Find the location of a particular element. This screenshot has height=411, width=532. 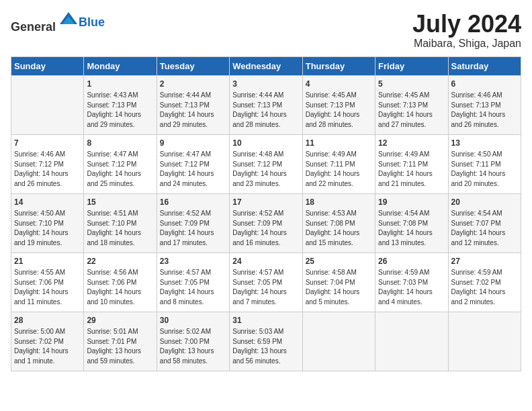

cell-content: Sunrise: 4:51 AM Sunset: 7:10 PM Dayligh… is located at coordinates (120, 228).